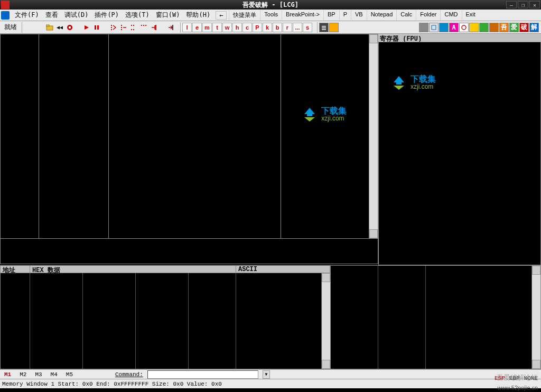 The image size is (541, 392). What do you see at coordinates (60, 27) in the screenshot?
I see `rewind-icon: ◀◀` at bounding box center [60, 27].